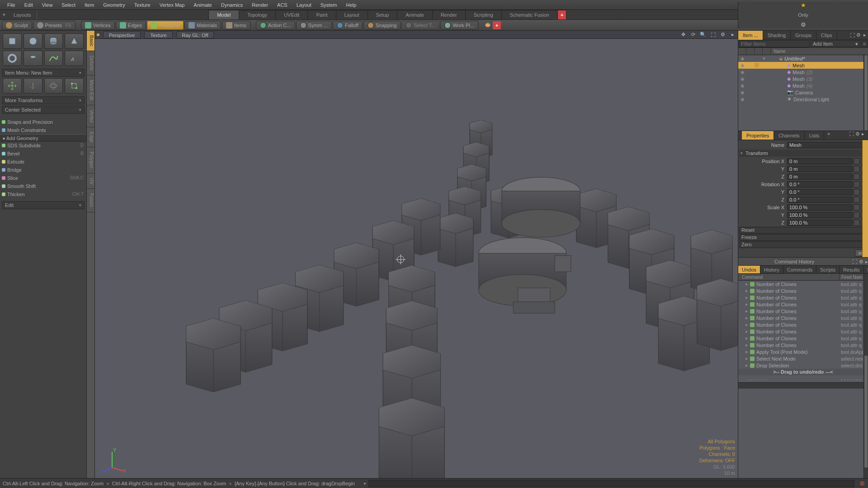 The image size is (868, 488). What do you see at coordinates (803, 238) in the screenshot?
I see `freeze-dropdown: Freeze` at bounding box center [803, 238].